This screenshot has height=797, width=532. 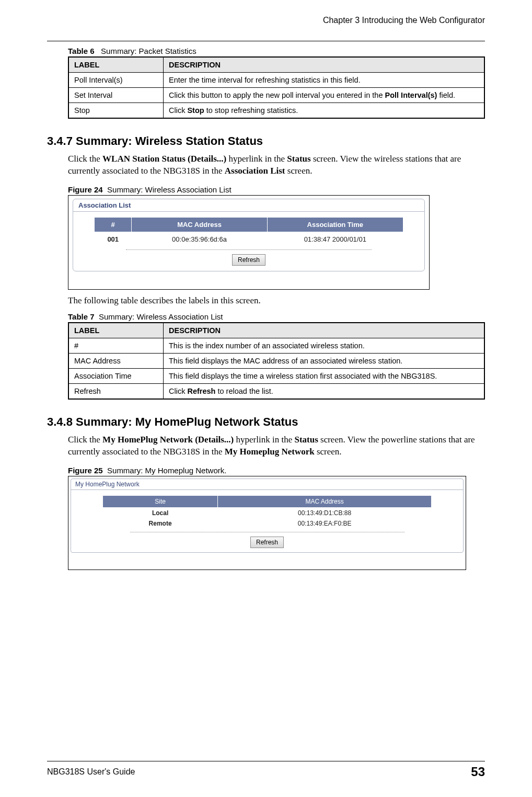 I want to click on fig24-row-idx: 001, so click(x=113, y=239).